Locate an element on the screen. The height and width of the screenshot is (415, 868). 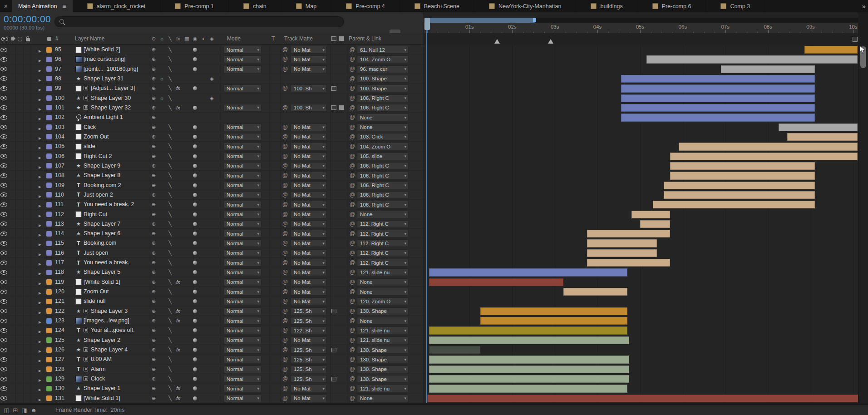
tab-newyork-city-manhattan: NewYork-City-Manhattan is located at coordinates (525, 6).